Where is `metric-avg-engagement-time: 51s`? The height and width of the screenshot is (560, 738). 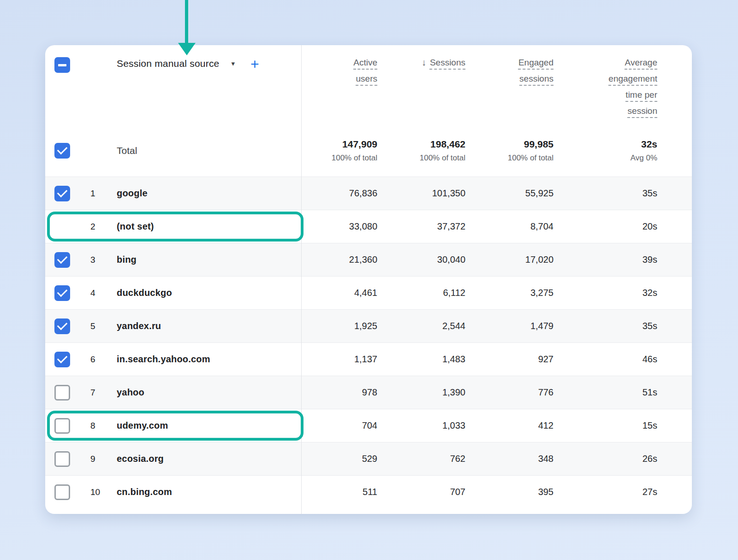
metric-avg-engagement-time: 51s is located at coordinates (605, 393).